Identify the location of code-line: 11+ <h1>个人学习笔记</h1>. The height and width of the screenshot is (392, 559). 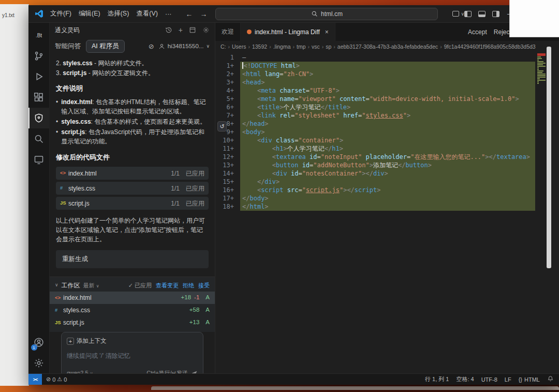
(387, 149).